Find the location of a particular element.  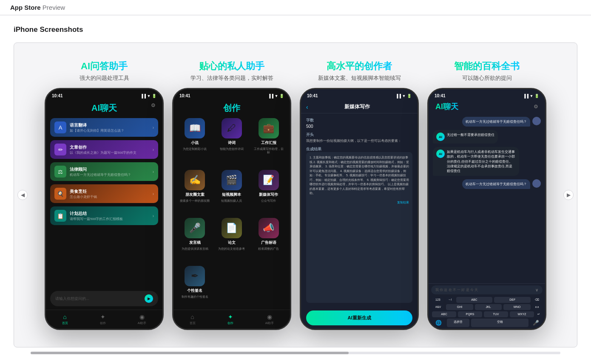

key-return: ↵ is located at coordinates (539, 314).